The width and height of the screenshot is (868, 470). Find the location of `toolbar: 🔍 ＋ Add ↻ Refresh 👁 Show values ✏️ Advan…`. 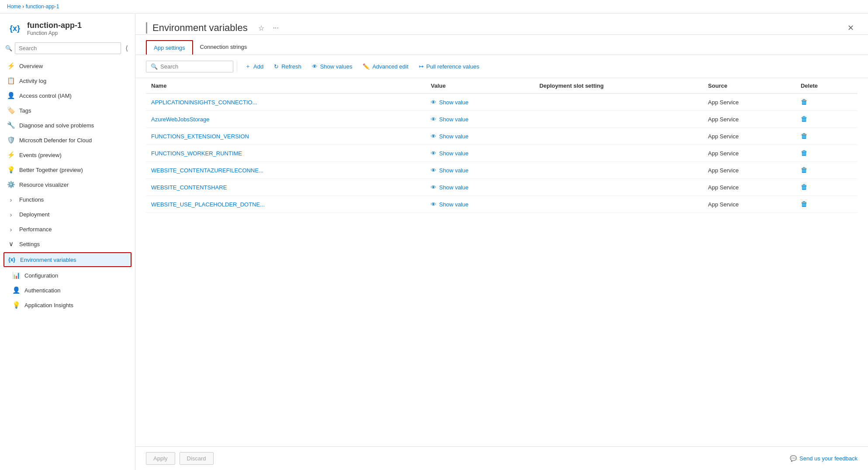

toolbar: 🔍 ＋ Add ↻ Refresh 👁 Show values ✏️ Advan… is located at coordinates (501, 66).